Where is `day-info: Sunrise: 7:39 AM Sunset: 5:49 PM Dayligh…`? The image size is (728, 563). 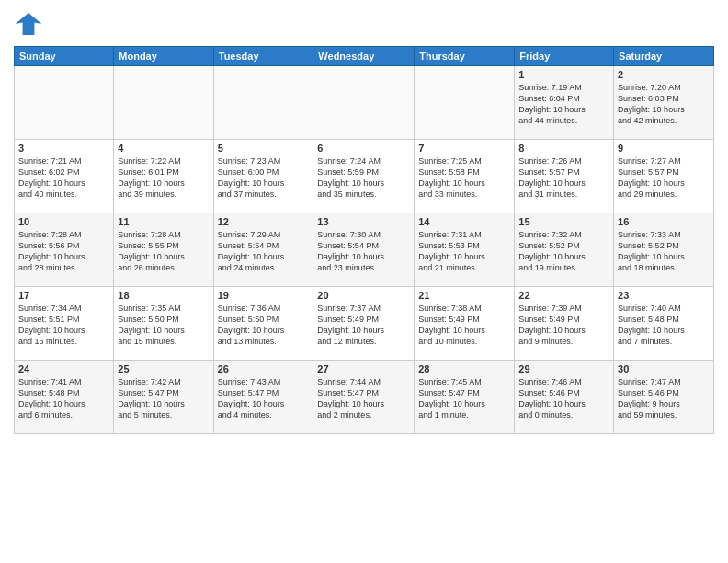 day-info: Sunrise: 7:39 AM Sunset: 5:49 PM Dayligh… is located at coordinates (564, 326).